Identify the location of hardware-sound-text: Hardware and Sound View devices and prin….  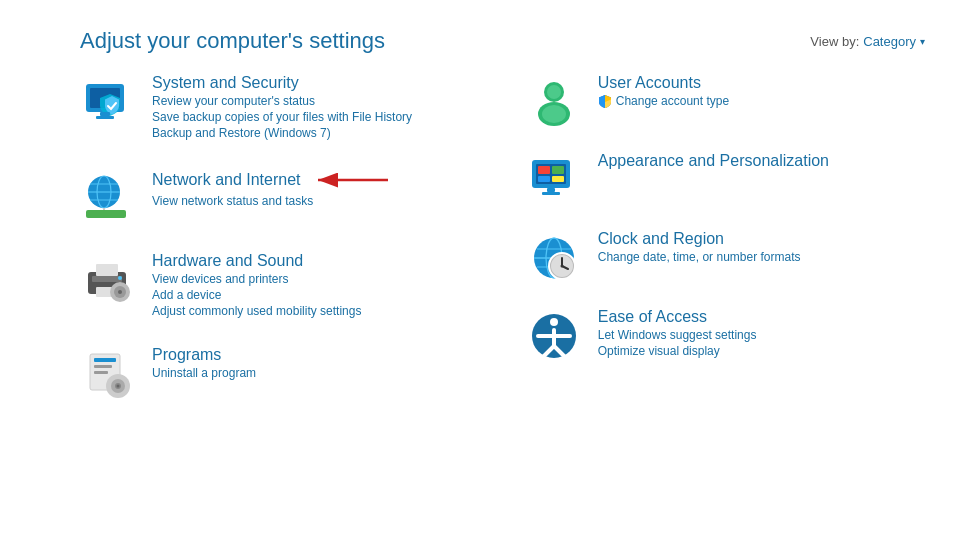
(256, 285).